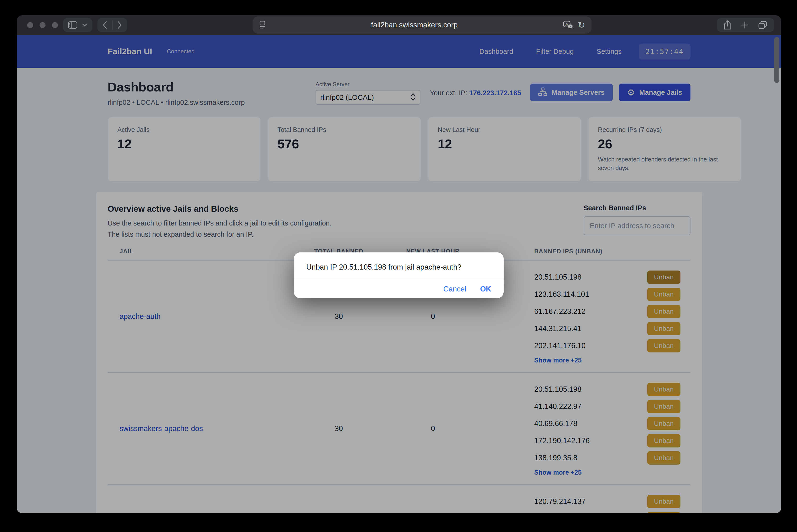 Image resolution: width=797 pixels, height=532 pixels. I want to click on url-text: fail2ban.swissmakers.corp, so click(414, 25).